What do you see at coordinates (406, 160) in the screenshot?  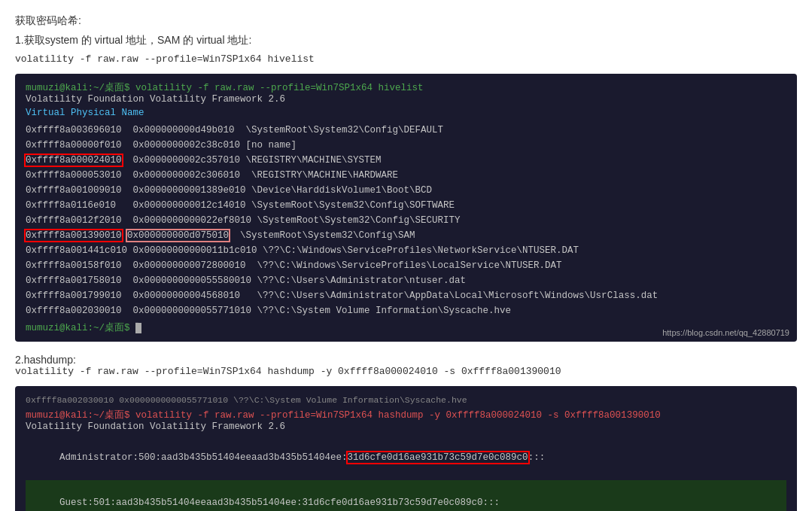 I see `table-row-system: 0xffff8a000024010 0x0000000002c357010 \R…` at bounding box center [406, 160].